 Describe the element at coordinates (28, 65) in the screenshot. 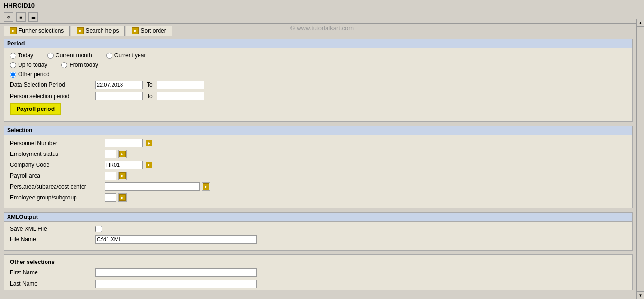

I see `radio-up-to-today: Up to today` at that location.